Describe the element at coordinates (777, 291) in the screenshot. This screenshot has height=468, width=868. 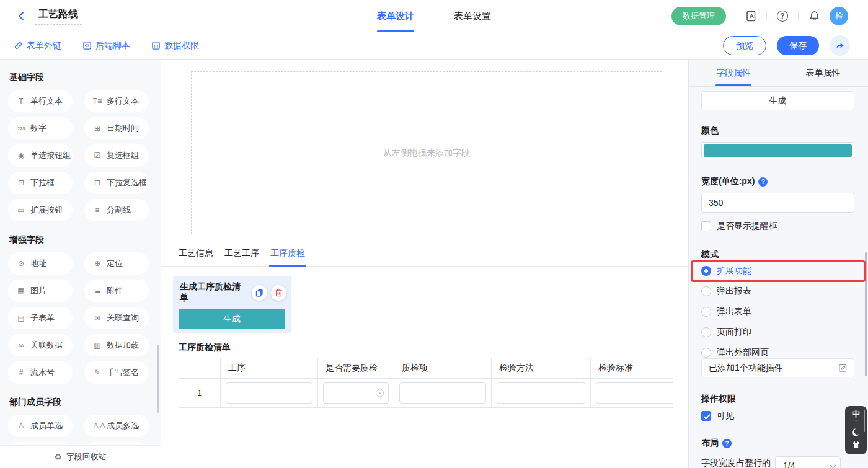
I see `mode-option-popup-report: 弹出报表` at that location.